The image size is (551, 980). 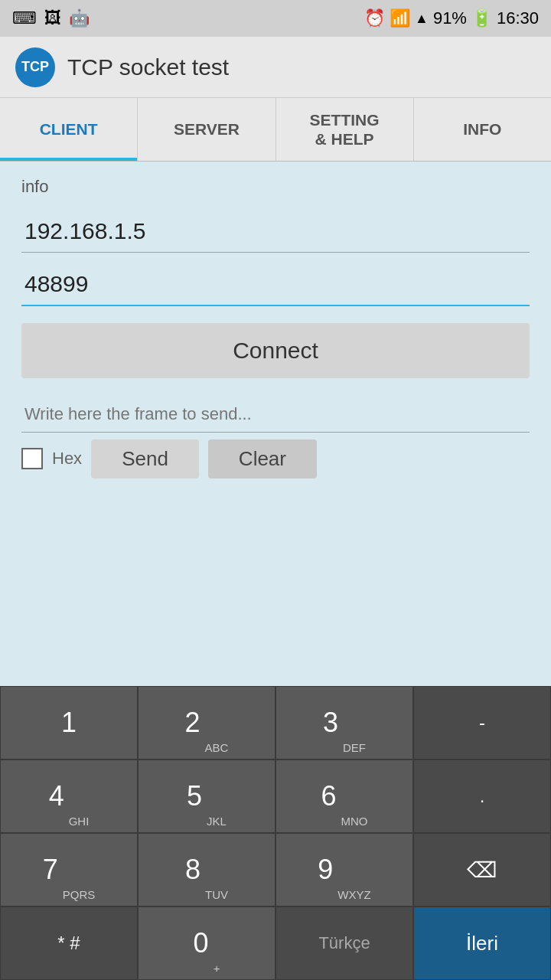 What do you see at coordinates (344, 796) in the screenshot?
I see `key-6: 6 MNO` at bounding box center [344, 796].